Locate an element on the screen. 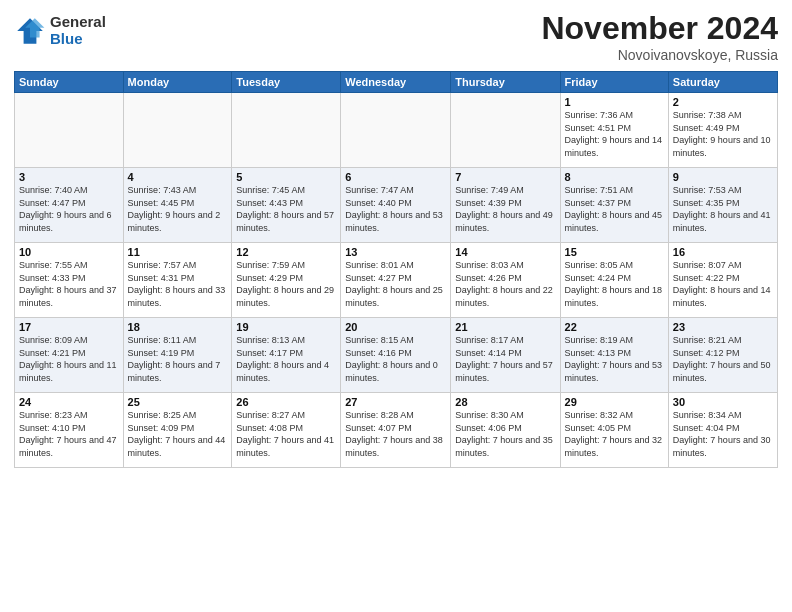  day-info: Sunrise: 8:27 AM Sunset: 4:08 PM Dayligh… is located at coordinates (286, 434).